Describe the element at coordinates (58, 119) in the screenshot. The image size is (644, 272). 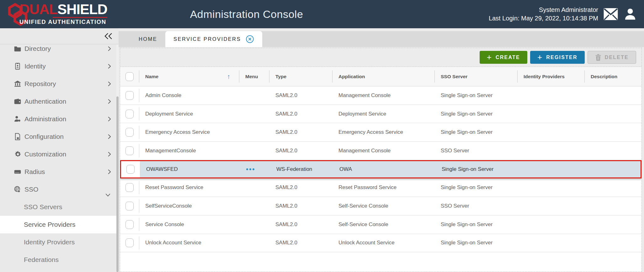
I see `sidebar-item-administration: Administration` at that location.